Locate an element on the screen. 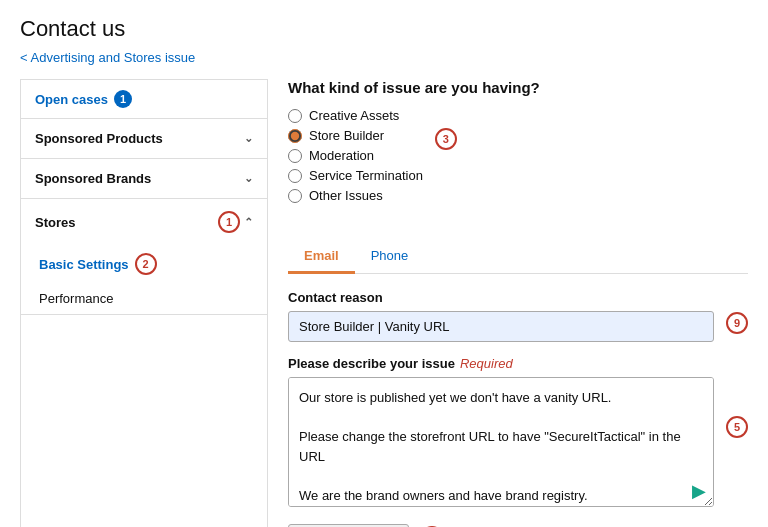 The image size is (768, 527). radio-creative-assets: Creative Assets is located at coordinates (356, 116).